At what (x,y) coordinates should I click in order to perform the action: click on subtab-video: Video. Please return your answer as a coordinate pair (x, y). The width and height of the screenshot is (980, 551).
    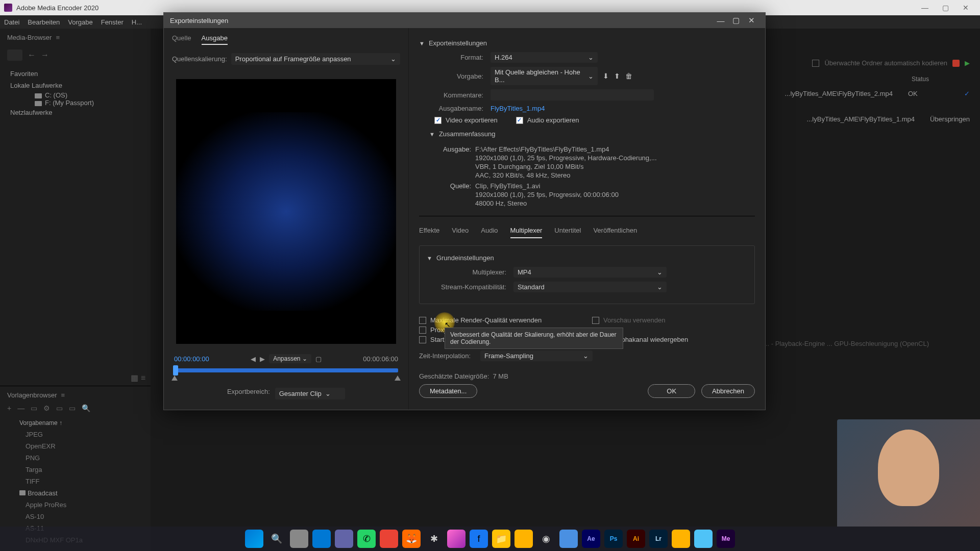
    Looking at the image, I should click on (460, 231).